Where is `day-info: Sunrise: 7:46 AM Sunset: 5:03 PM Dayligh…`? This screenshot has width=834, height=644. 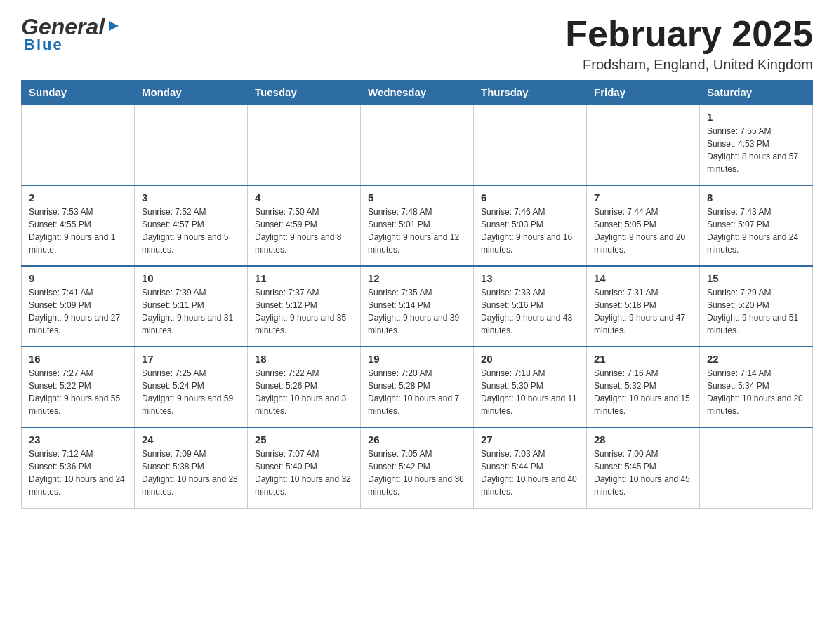
day-info: Sunrise: 7:46 AM Sunset: 5:03 PM Dayligh… is located at coordinates (530, 231).